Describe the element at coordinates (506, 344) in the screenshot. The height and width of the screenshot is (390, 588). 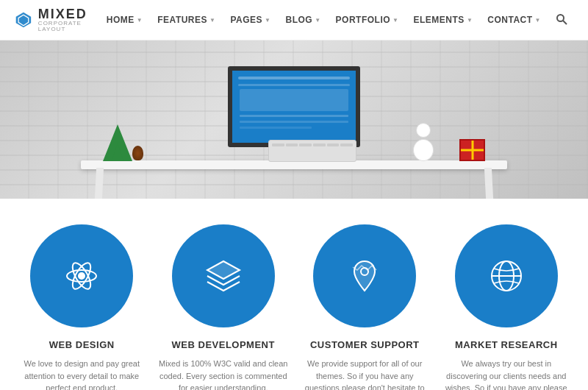
I see `feature-market-research-title: MARKET RESEARCH` at that location.